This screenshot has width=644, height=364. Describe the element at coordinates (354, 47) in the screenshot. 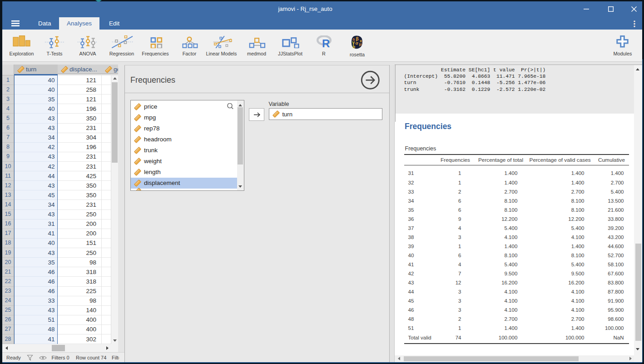

I see `svg-text: b` at that location.